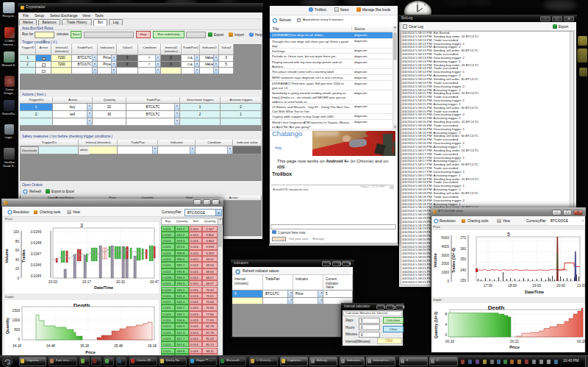 This screenshot has height=367, width=588. What do you see at coordinates (16, 310) in the screenshot?
I see `svg-text: 1500` at bounding box center [16, 310].